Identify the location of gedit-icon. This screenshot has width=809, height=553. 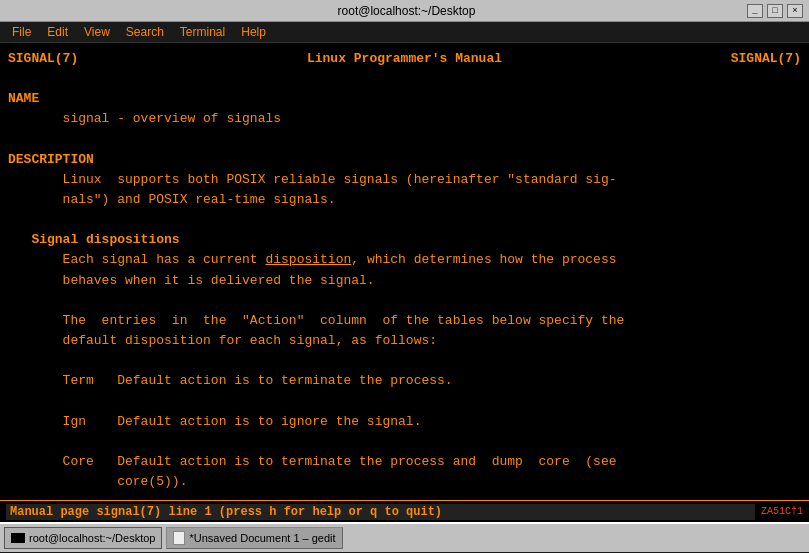
(179, 538).